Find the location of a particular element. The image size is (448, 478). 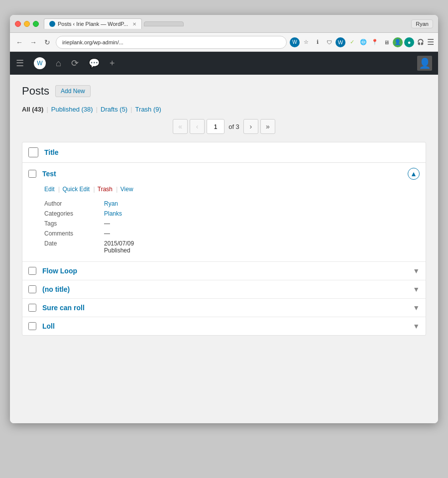

post-title-no-title: (no title) is located at coordinates (227, 289).